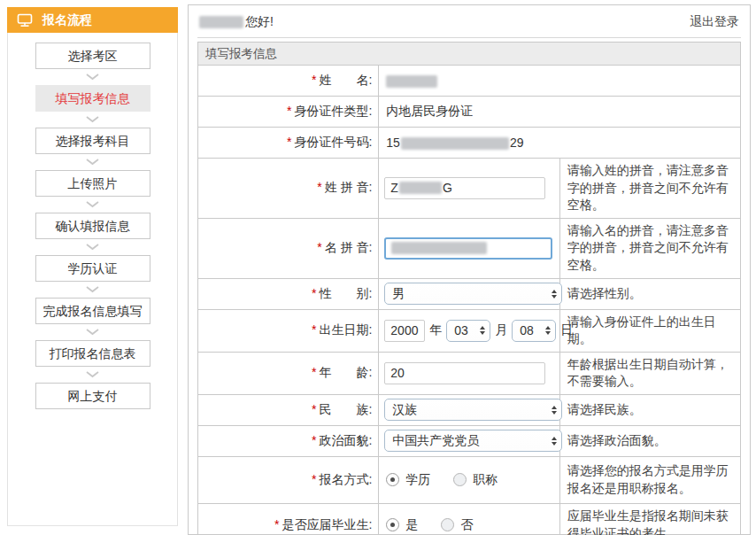 The height and width of the screenshot is (535, 756). I want to click on greeting-text: 您好!, so click(236, 22).